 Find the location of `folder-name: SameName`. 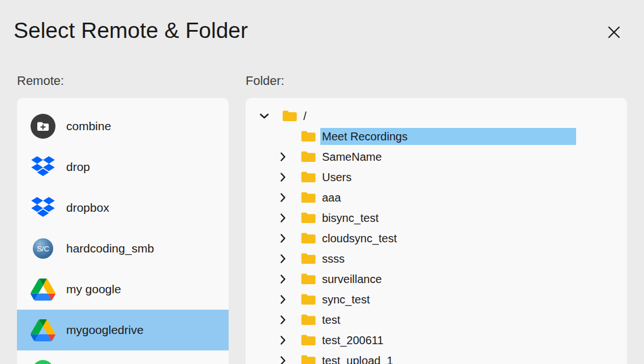

folder-name: SameName is located at coordinates (352, 157).